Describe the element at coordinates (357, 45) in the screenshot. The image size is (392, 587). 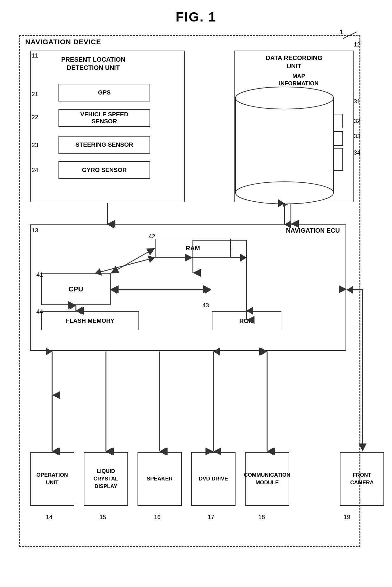
I see `ref-12: 12` at that location.